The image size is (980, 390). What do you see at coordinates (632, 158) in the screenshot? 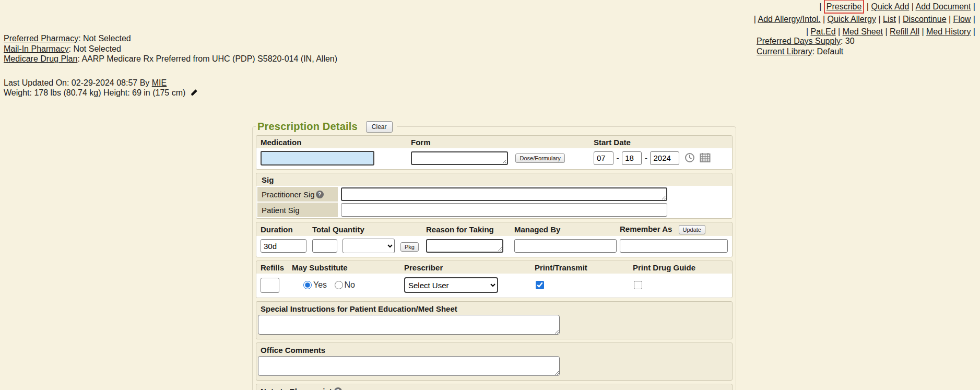
I see `start-date-day-input` at bounding box center [632, 158].